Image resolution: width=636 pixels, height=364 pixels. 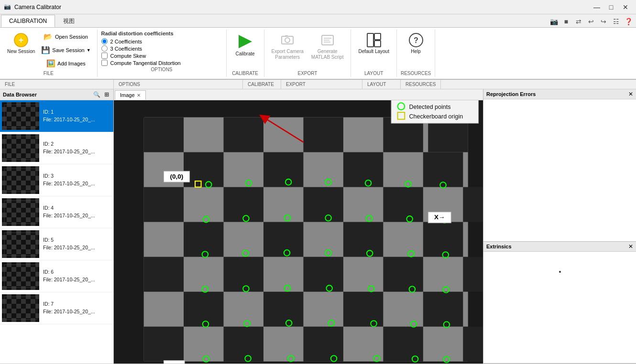 What do you see at coordinates (56, 232) in the screenshot?
I see `image-list: ID: 1 File: 2017-10-25_20_... ID: 2 File…` at bounding box center [56, 232].